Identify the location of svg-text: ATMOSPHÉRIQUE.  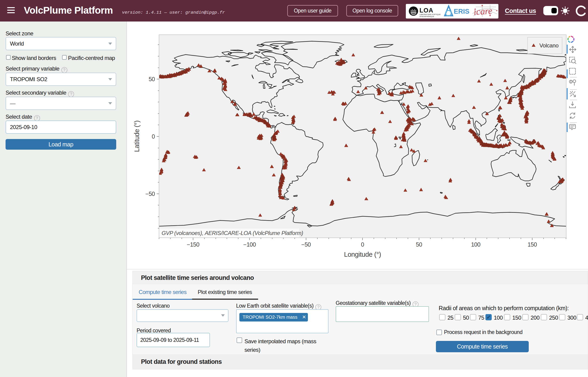
(427, 17).